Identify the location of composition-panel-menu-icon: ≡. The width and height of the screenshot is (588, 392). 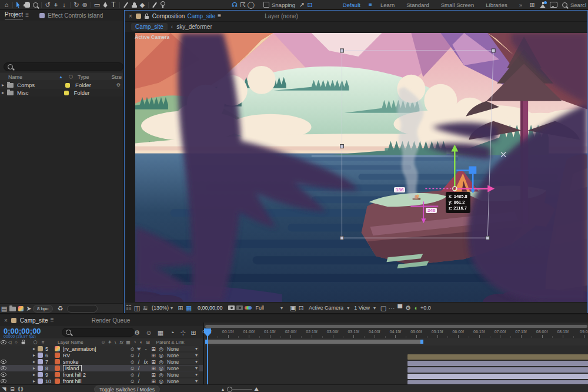
(219, 16).